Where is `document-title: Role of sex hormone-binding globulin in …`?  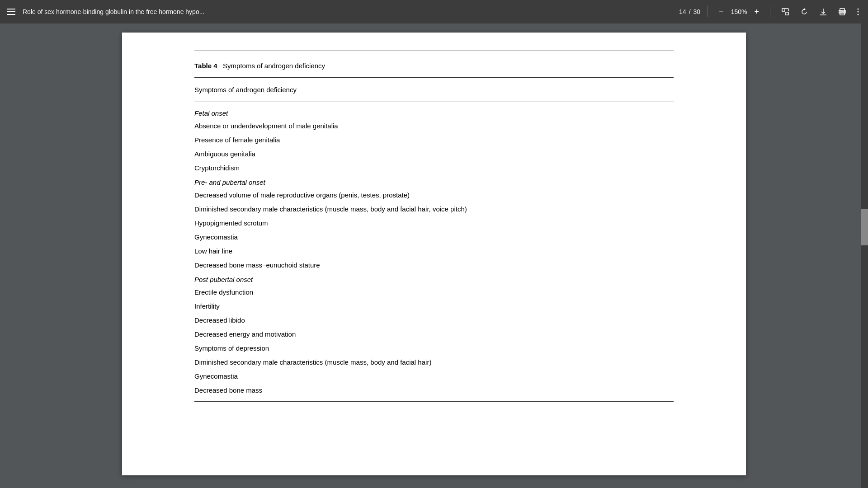 document-title: Role of sex hormone-binding globulin in … is located at coordinates (348, 12).